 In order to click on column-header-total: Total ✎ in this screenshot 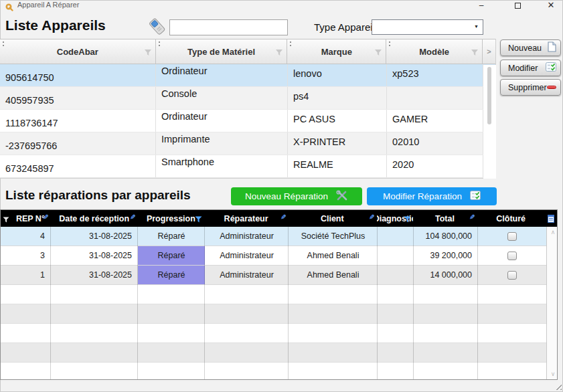, I will do `click(445, 218)`.